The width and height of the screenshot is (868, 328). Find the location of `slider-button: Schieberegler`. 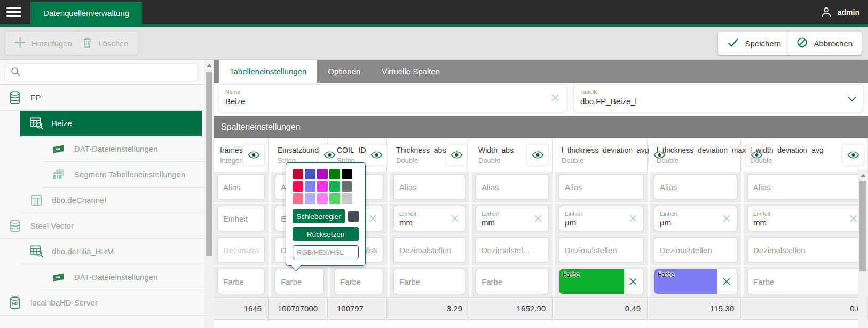

slider-button: Schieberegler is located at coordinates (319, 216).